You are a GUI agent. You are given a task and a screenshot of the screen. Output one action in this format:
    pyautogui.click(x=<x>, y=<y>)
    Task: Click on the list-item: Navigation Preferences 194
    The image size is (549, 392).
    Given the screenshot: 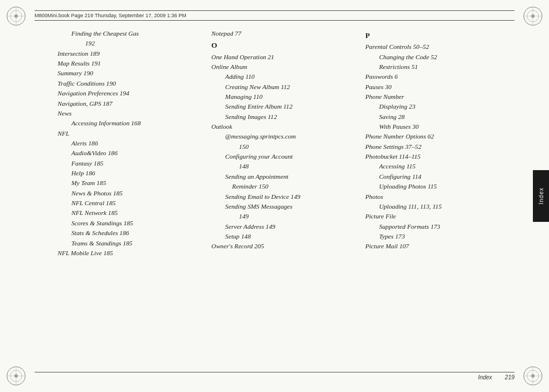 What is the action you would take?
    pyautogui.click(x=130, y=93)
    